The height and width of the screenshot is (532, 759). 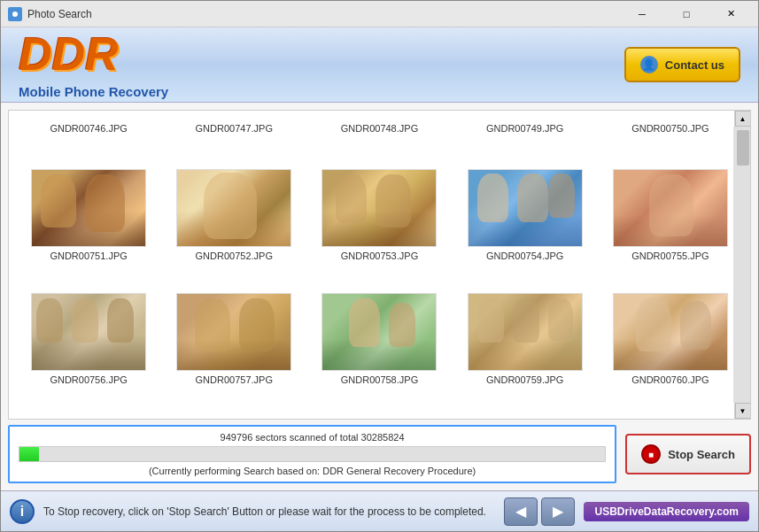 I want to click on photo-label-754: GNDR00754.JPG, so click(x=524, y=256).